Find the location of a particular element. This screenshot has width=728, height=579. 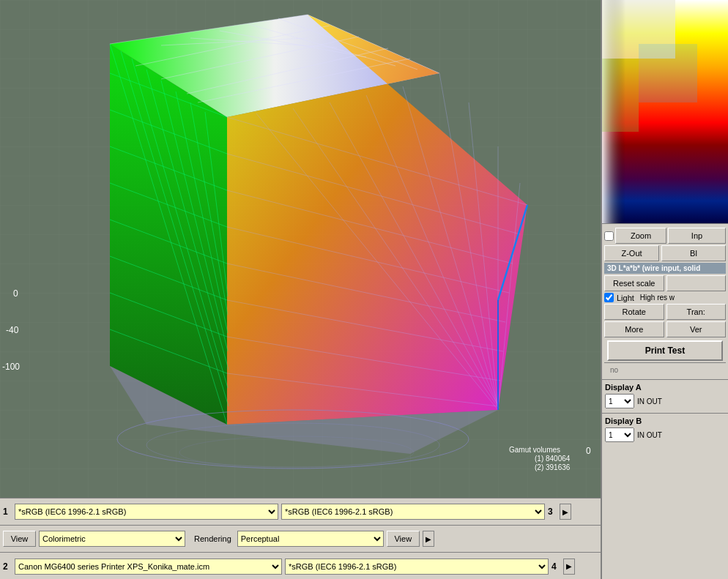

color-gradient-display is located at coordinates (665, 111).